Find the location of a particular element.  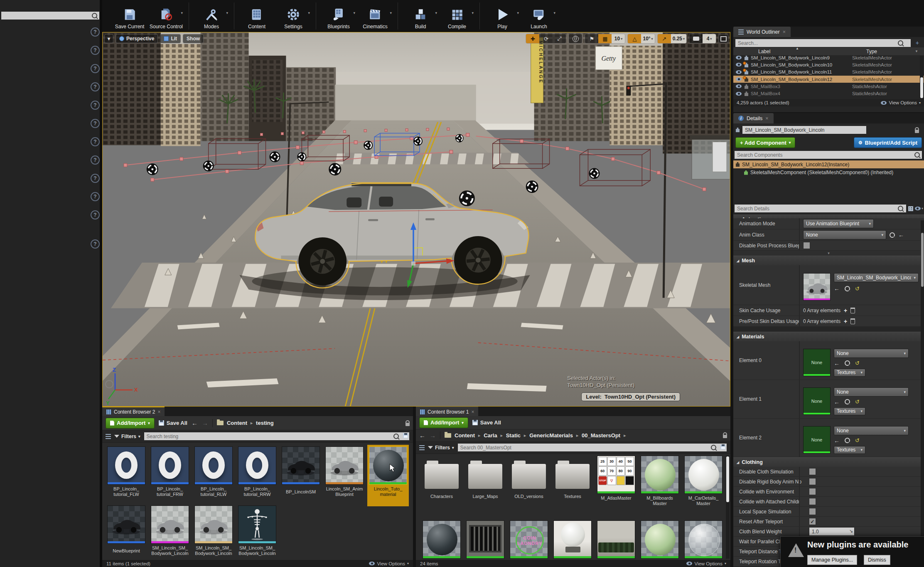

blueprints-button: Blueprints ▾ is located at coordinates (339, 16).